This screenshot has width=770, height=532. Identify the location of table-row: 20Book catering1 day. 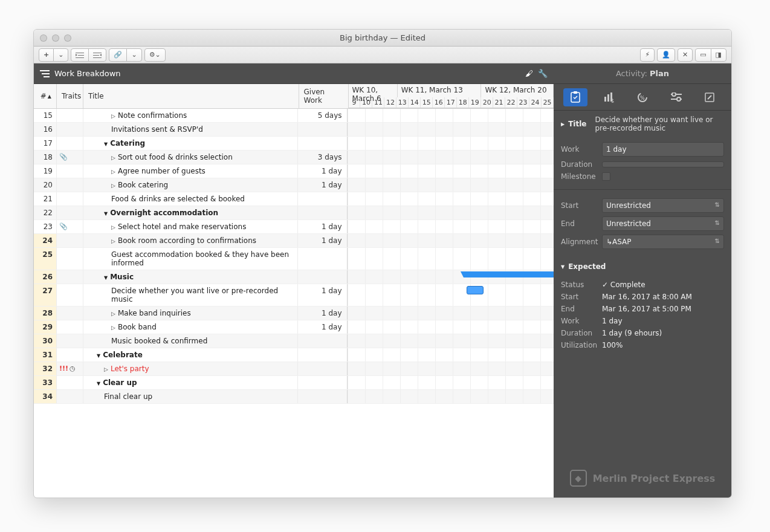
(294, 185).